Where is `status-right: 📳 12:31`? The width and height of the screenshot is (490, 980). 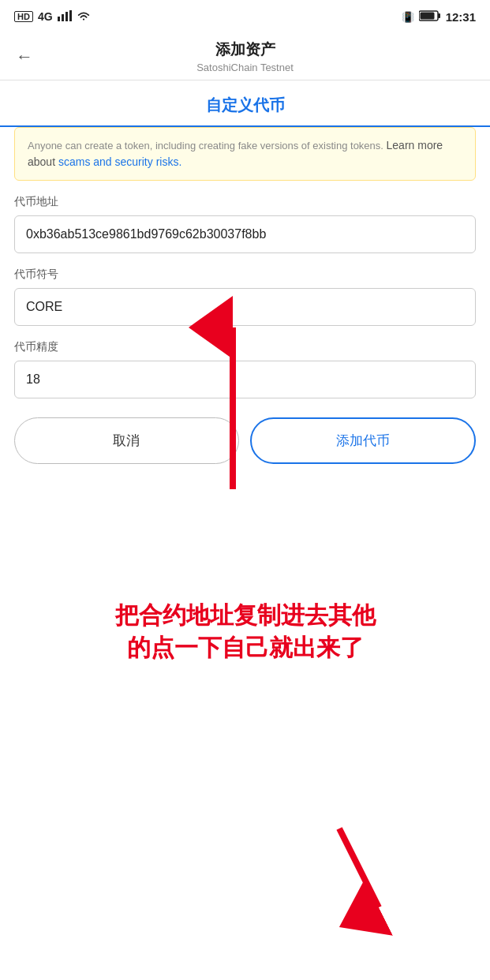 status-right: 📳 12:31 is located at coordinates (439, 17).